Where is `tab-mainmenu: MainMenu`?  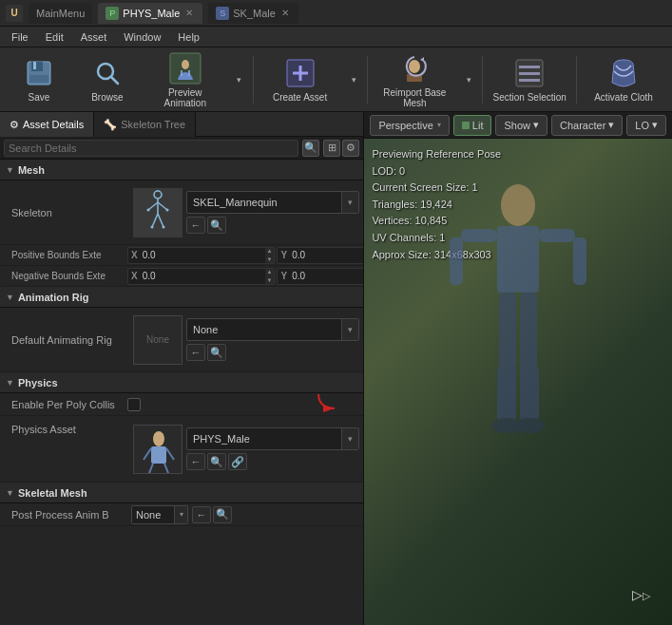 tab-mainmenu: MainMenu is located at coordinates (61, 13).